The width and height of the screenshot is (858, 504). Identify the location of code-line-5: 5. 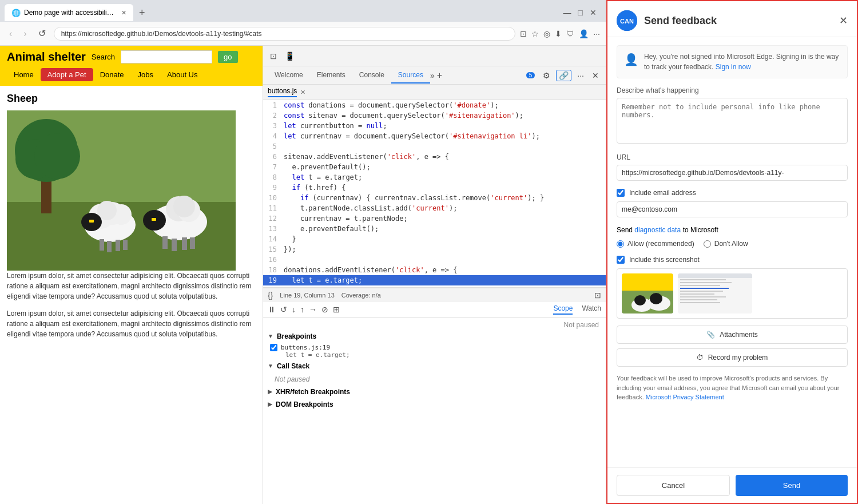
(435, 146).